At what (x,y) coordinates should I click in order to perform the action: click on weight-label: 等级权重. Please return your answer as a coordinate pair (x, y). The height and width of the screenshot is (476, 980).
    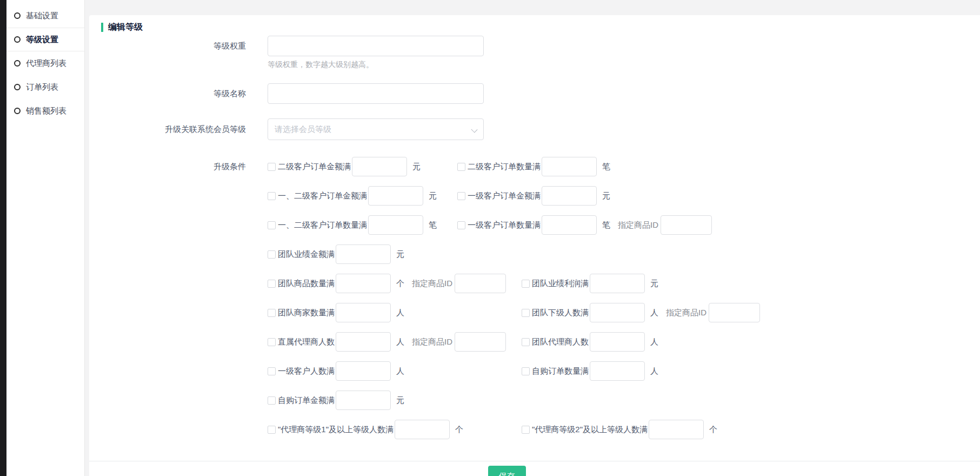
    Looking at the image, I should click on (168, 52).